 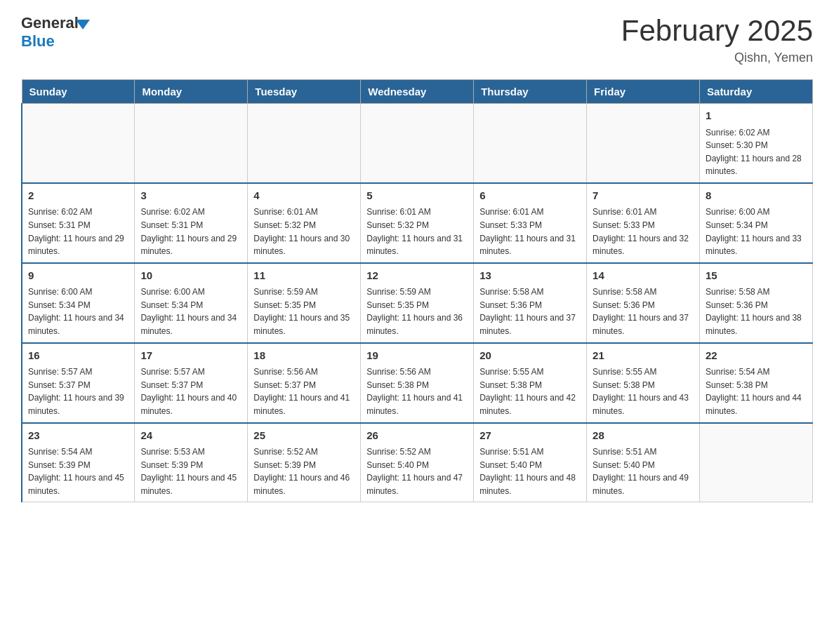 I want to click on day-of-week-header: Saturday, so click(x=757, y=92).